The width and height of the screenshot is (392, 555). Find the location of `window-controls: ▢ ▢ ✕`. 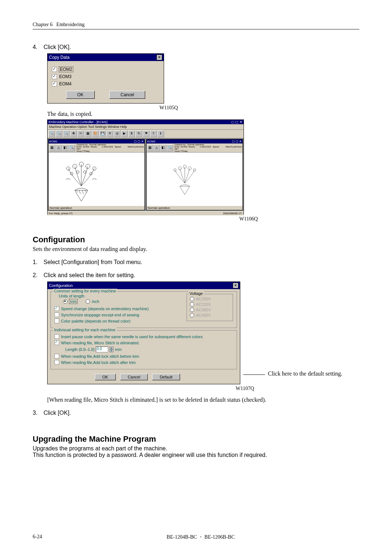

window-controls: ▢ ▢ ✕ is located at coordinates (237, 122).